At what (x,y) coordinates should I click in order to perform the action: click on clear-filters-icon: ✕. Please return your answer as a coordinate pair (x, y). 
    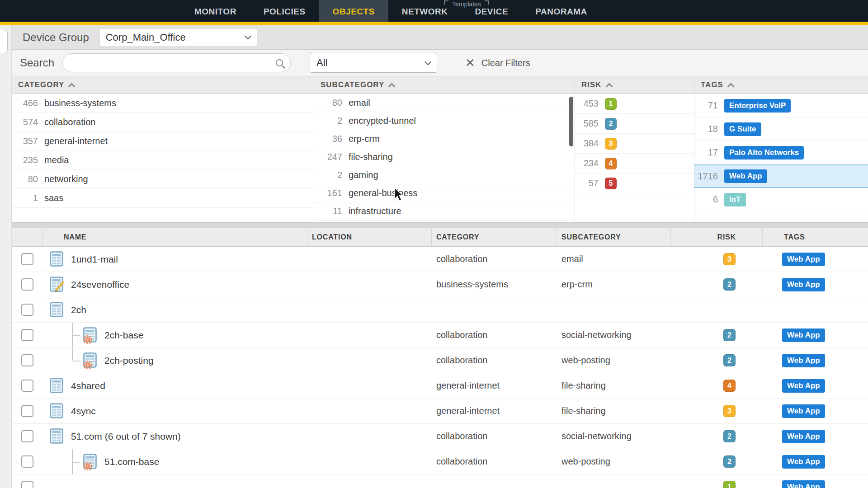
    Looking at the image, I should click on (470, 63).